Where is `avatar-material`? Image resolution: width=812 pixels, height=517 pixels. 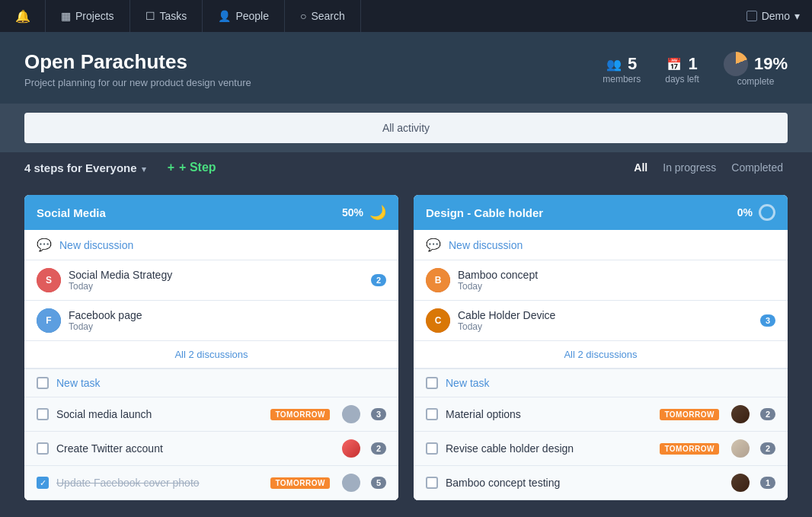
avatar-material is located at coordinates (740, 414).